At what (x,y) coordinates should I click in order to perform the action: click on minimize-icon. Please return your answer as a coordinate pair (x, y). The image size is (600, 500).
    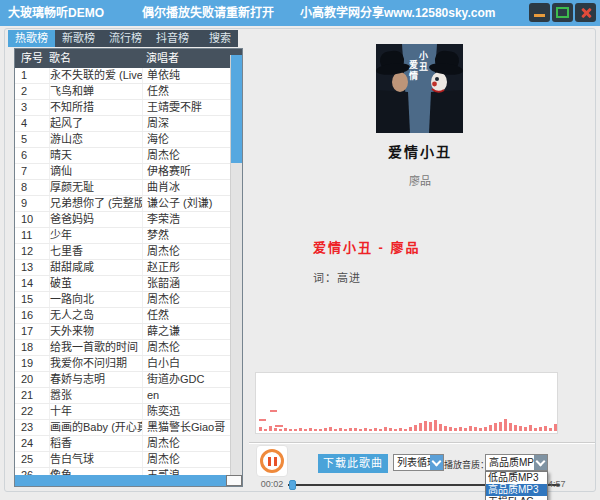
    Looking at the image, I should click on (540, 16).